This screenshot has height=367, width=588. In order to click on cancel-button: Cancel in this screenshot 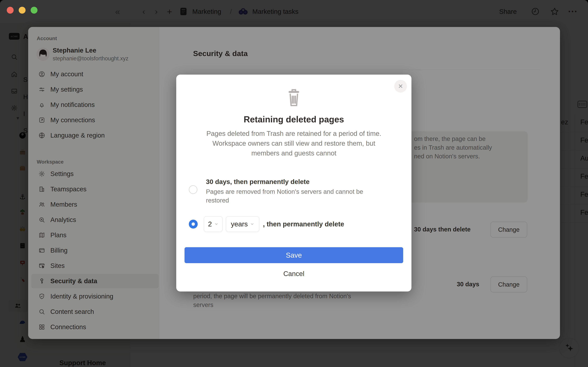, I will do `click(294, 274)`.